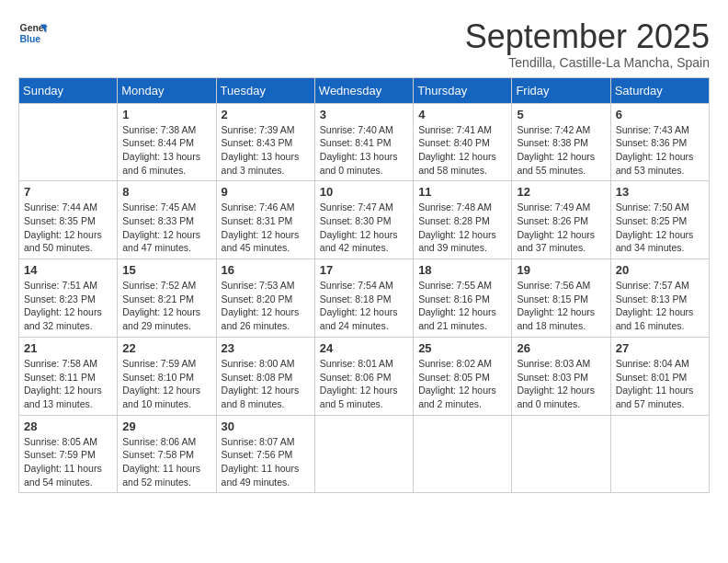  I want to click on table-row: 30Sunrise: 8:07 AM Sunset: 7:56 PM Dayli…, so click(265, 454).